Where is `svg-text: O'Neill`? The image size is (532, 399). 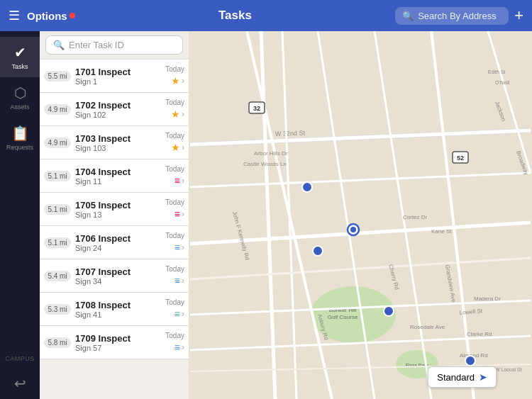
svg-text: O'Neill is located at coordinates (502, 82).